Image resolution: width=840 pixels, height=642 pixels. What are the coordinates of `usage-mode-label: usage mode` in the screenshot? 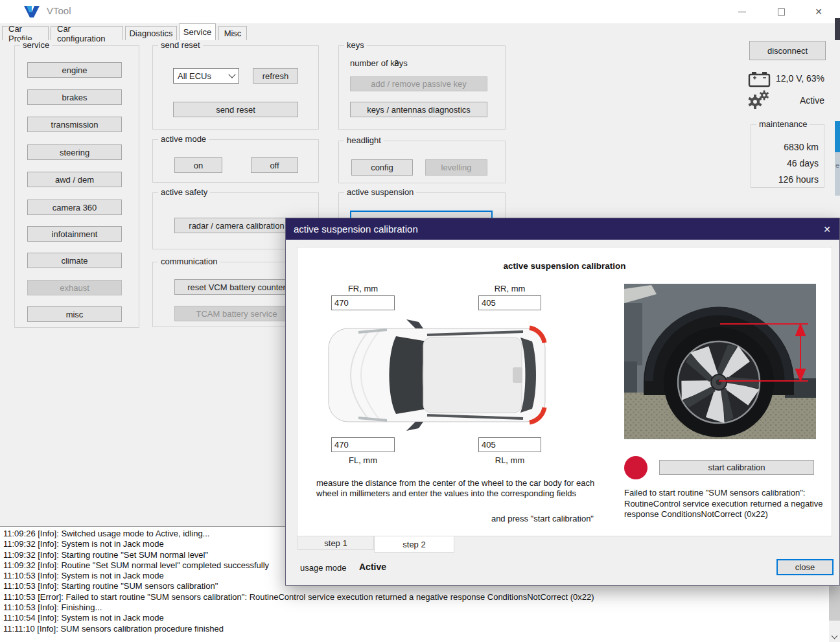 It's located at (323, 567).